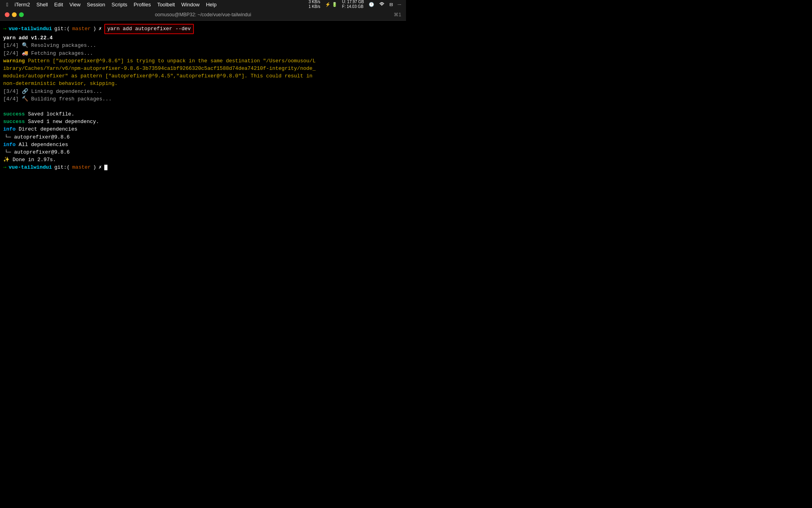 The image size is (812, 508). Describe the element at coordinates (203, 160) in the screenshot. I see `done-line: ✨ Done in 2.97s.` at that location.